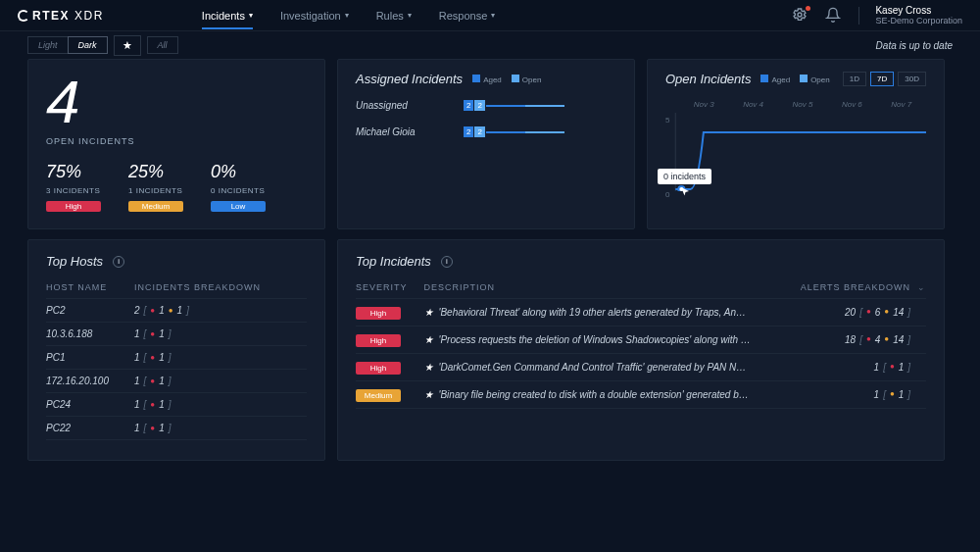 Image resolution: width=980 pixels, height=552 pixels. What do you see at coordinates (490, 45) in the screenshot?
I see `toolbar: Light Dark ★ All Data is up to date` at bounding box center [490, 45].